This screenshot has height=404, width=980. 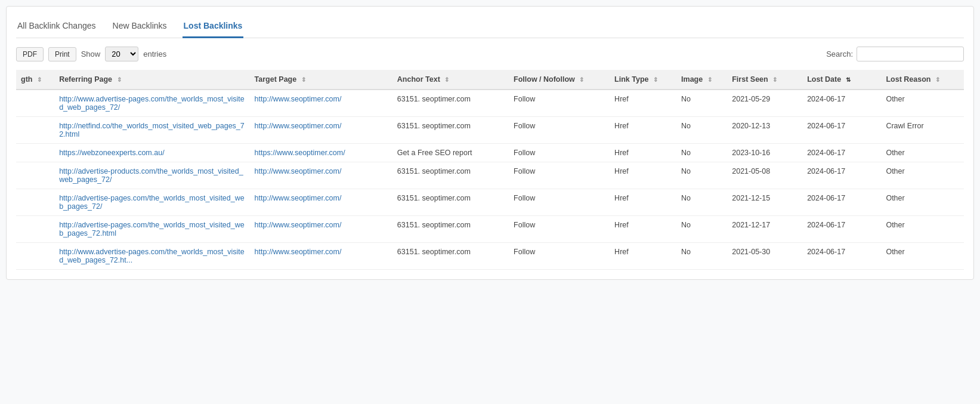 What do you see at coordinates (765, 103) in the screenshot?
I see `cell-firstseen: 2021-05-29` at bounding box center [765, 103].